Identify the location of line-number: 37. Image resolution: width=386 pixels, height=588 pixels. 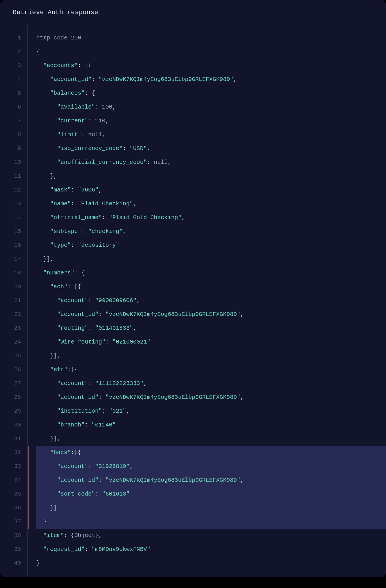
(10, 522).